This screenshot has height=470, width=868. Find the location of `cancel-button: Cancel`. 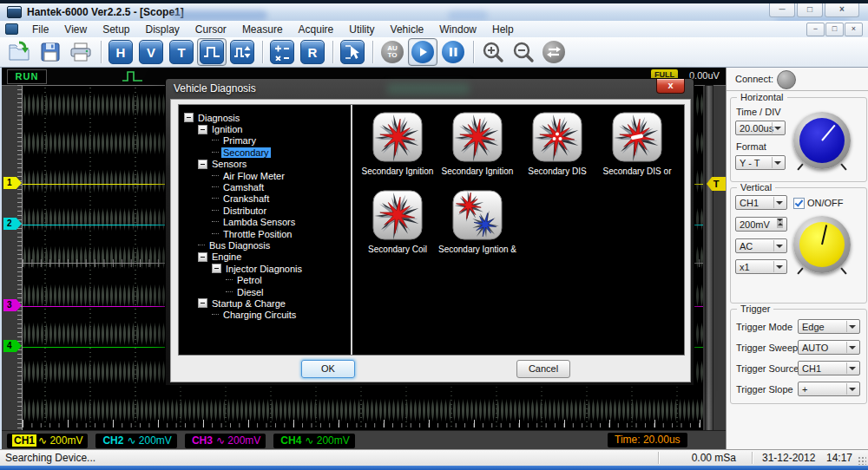

cancel-button: Cancel is located at coordinates (543, 369).